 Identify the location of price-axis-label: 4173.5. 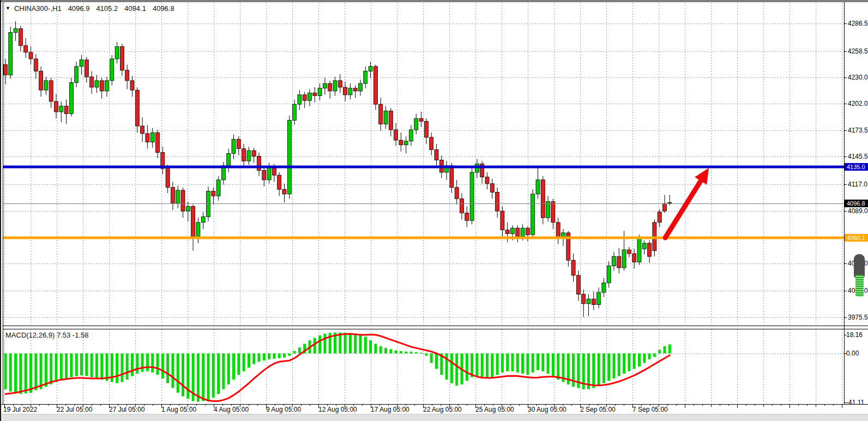
(858, 130).